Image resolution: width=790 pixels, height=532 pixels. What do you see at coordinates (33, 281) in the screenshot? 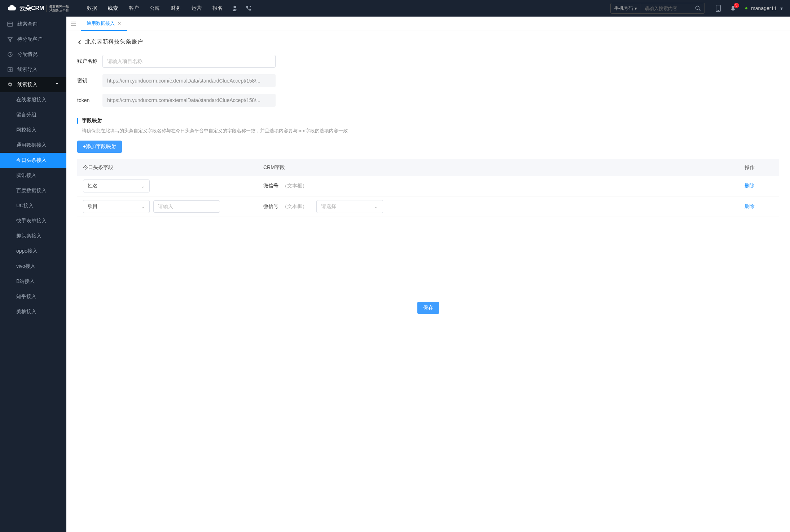
I see `sidebar-subitem-12: B站接入` at bounding box center [33, 281].